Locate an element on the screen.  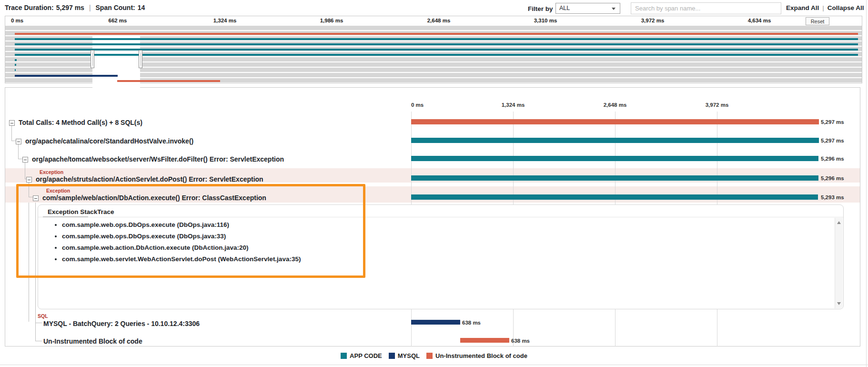
minimap-tick: 662 ms is located at coordinates (117, 20).